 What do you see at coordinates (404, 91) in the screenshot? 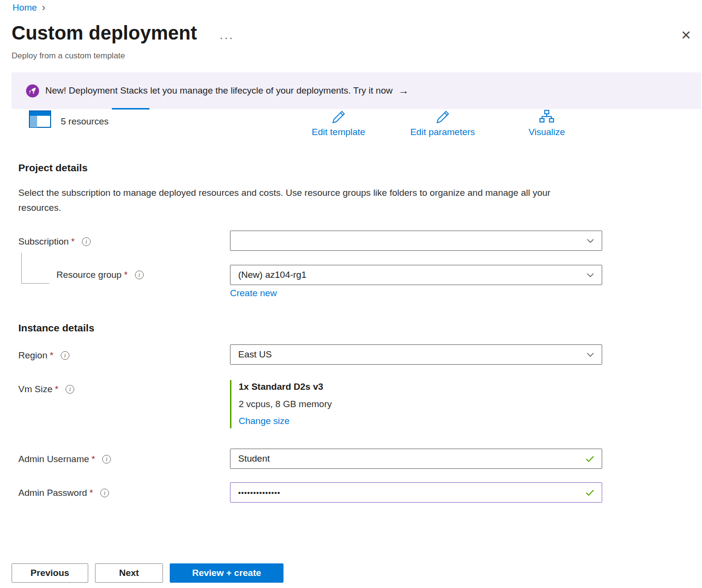
I see `banner-arrow-icon: →` at bounding box center [404, 91].